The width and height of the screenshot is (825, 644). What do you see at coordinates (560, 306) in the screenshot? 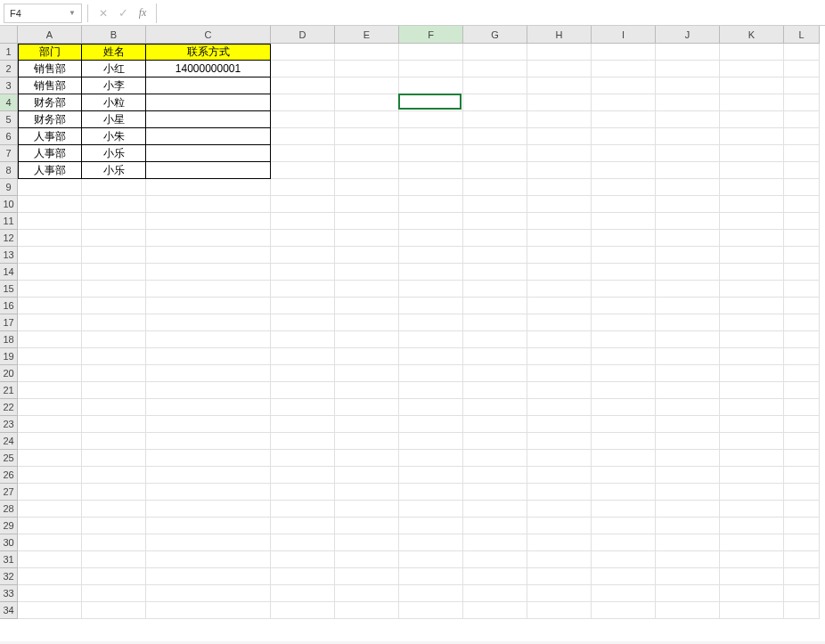
I see `cell-H16` at bounding box center [560, 306].